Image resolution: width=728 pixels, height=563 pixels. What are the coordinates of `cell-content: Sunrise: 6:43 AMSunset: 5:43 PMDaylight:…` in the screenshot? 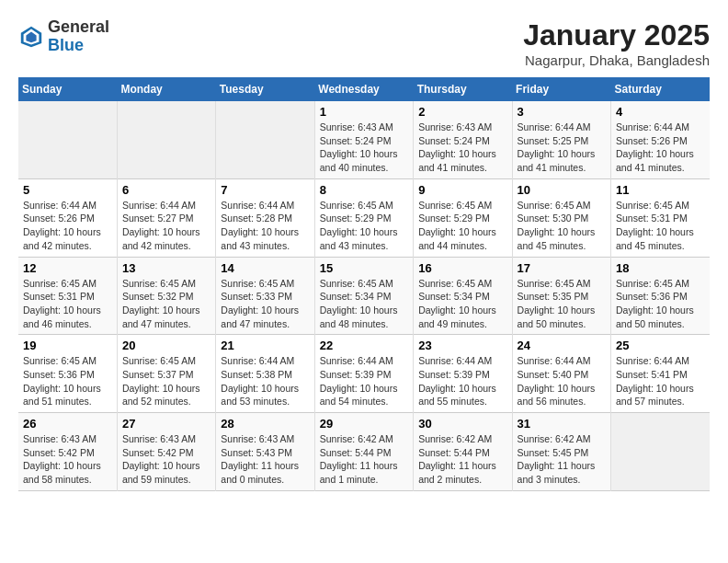 It's located at (265, 460).